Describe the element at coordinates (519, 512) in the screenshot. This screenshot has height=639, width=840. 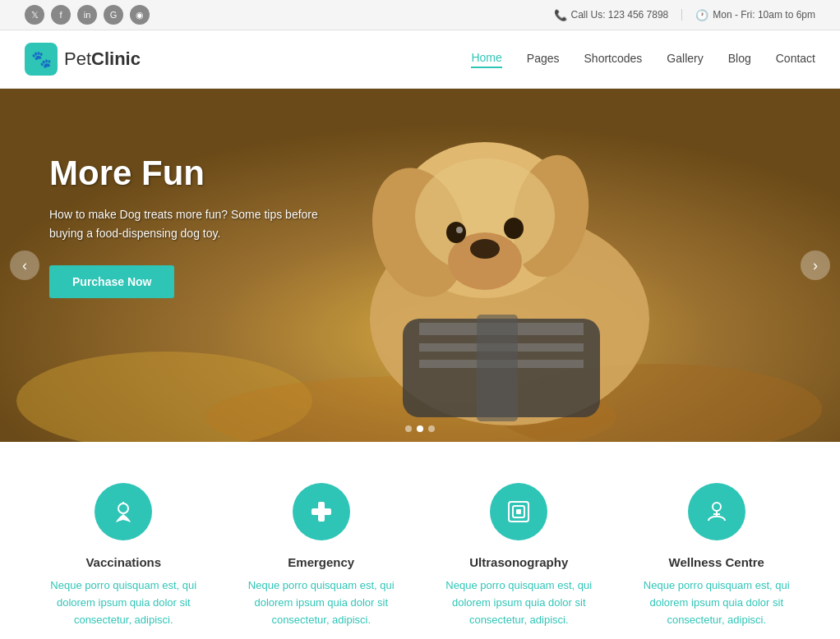
I see `ultrasonography-icon` at that location.